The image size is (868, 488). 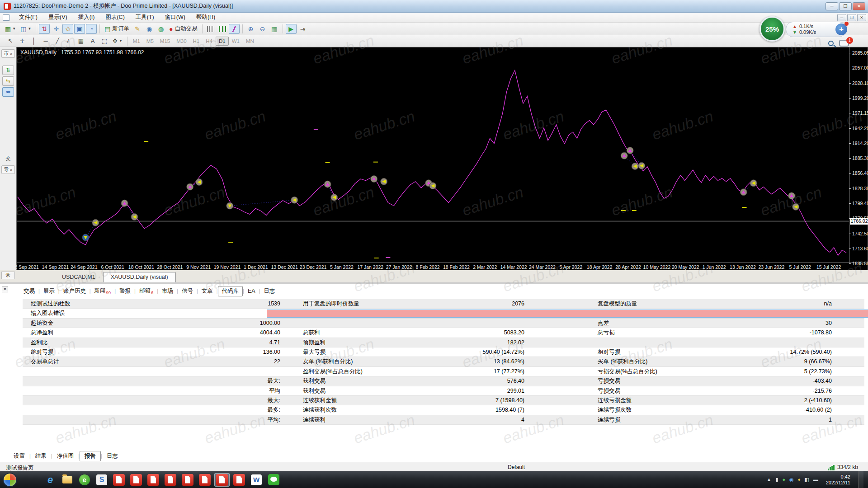 I want to click on market-watch-button: ⇅, so click(x=44, y=29).